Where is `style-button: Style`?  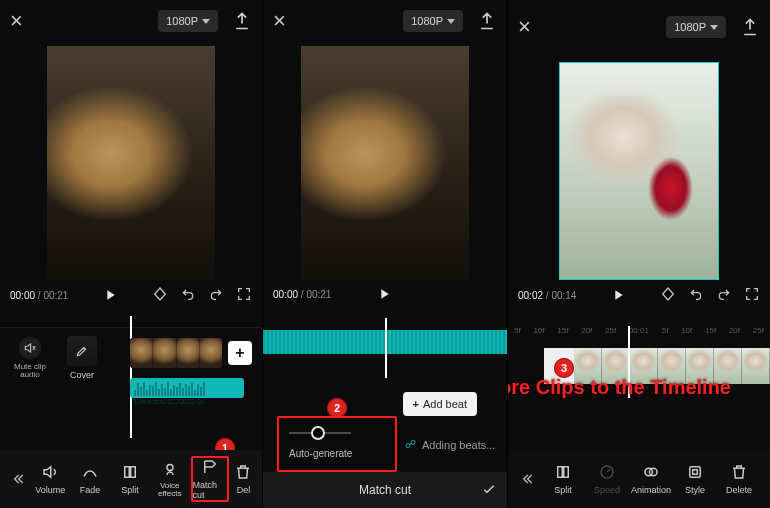
style-button: Style is located at coordinates (695, 479).